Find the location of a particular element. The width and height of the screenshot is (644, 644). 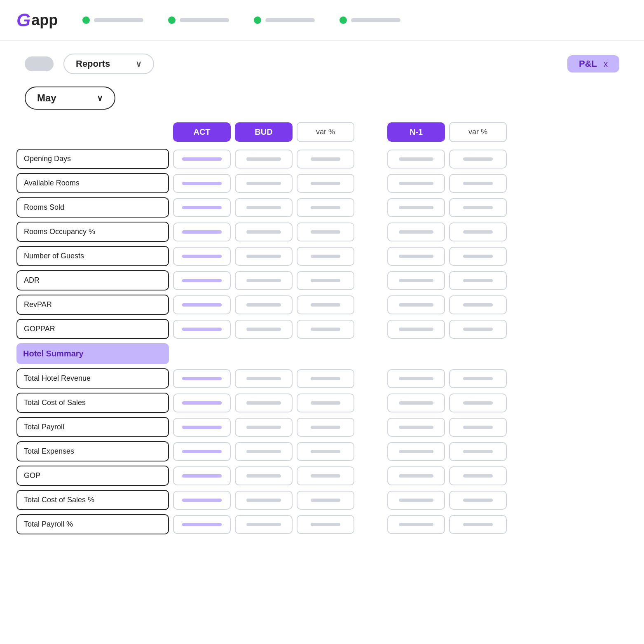

cell-n1-adr is located at coordinates (416, 281).